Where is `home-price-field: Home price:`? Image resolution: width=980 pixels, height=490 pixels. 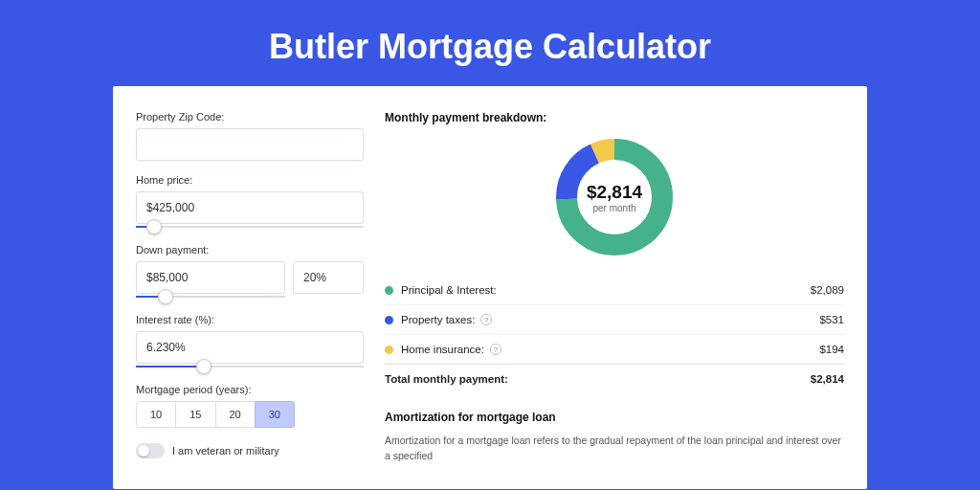 home-price-field: Home price: is located at coordinates (250, 203).